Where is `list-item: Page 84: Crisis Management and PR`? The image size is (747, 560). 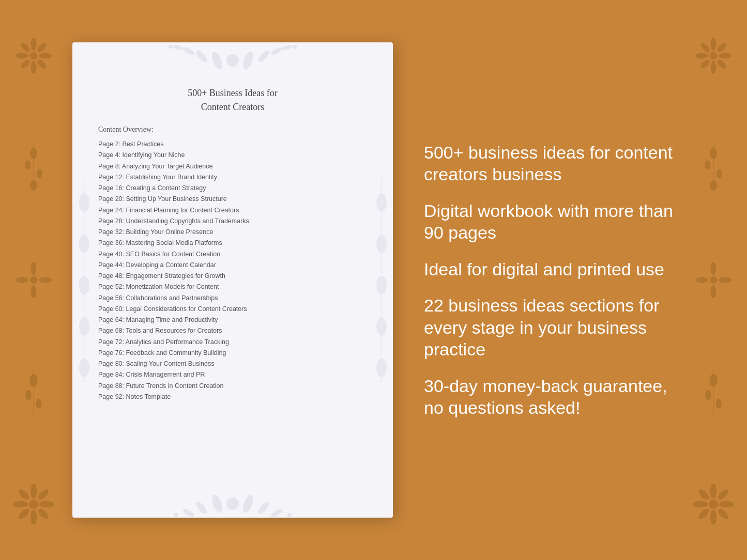 list-item: Page 84: Crisis Management and PR is located at coordinates (233, 375).